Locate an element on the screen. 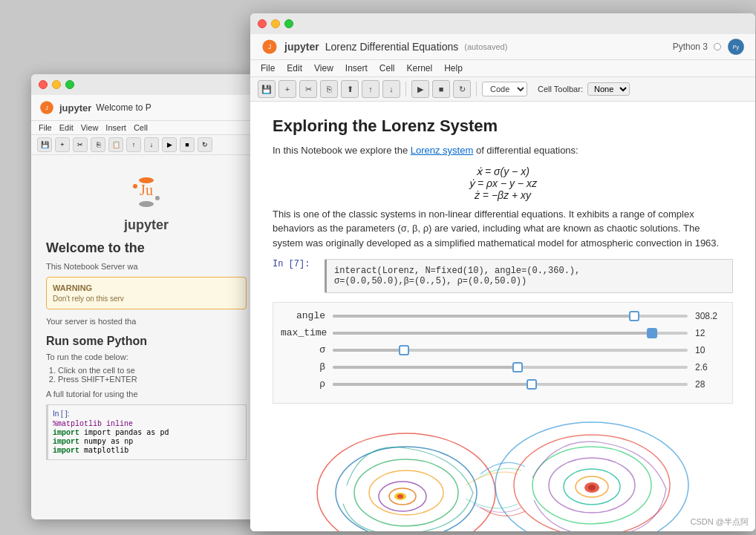 This screenshot has width=756, height=535. menu-cell-front: Cell is located at coordinates (388, 68).